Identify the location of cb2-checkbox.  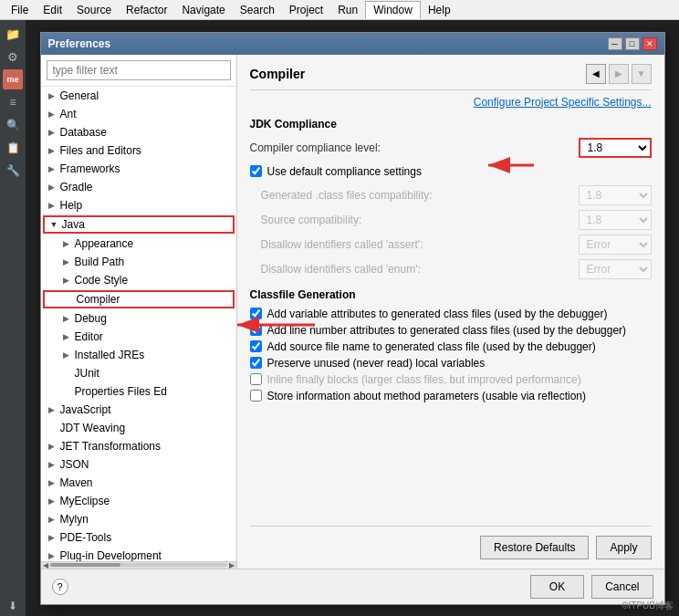
(256, 330).